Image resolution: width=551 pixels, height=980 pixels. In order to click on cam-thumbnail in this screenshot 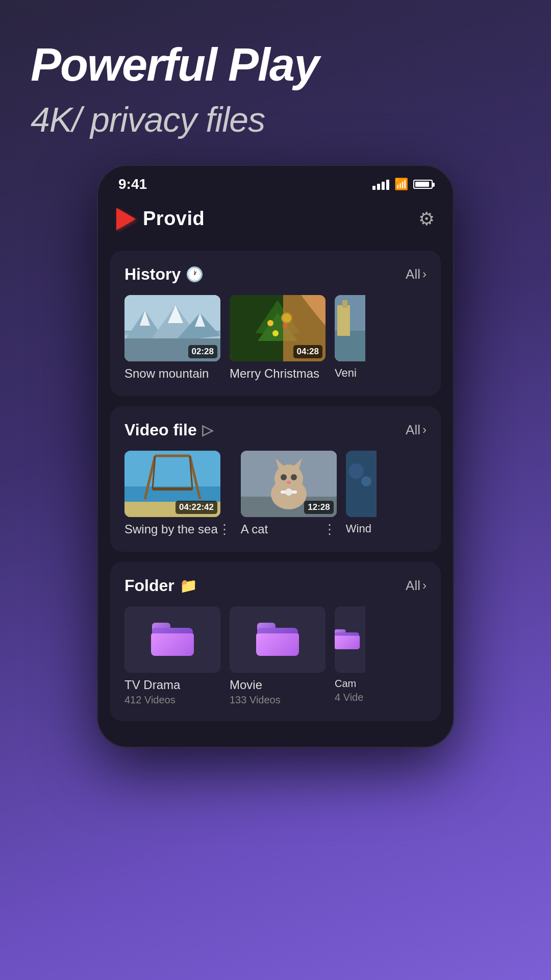, I will do `click(350, 640)`.